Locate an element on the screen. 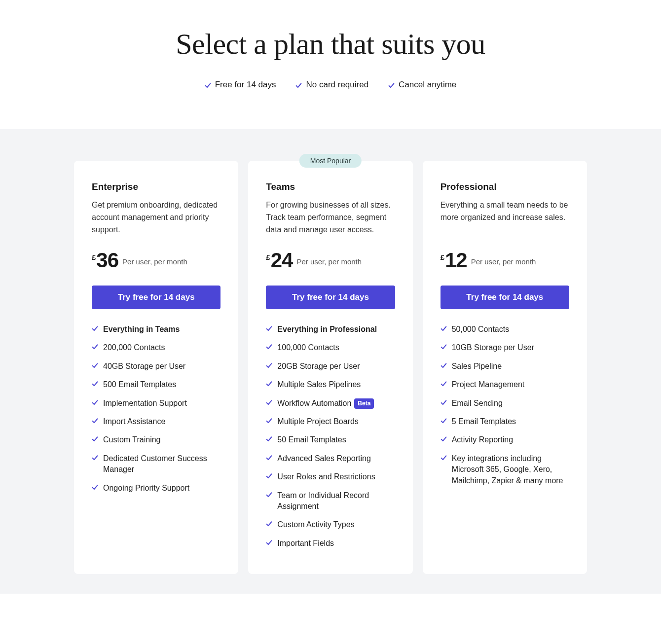 This screenshot has width=661, height=644. price-amount: 36 is located at coordinates (108, 260).